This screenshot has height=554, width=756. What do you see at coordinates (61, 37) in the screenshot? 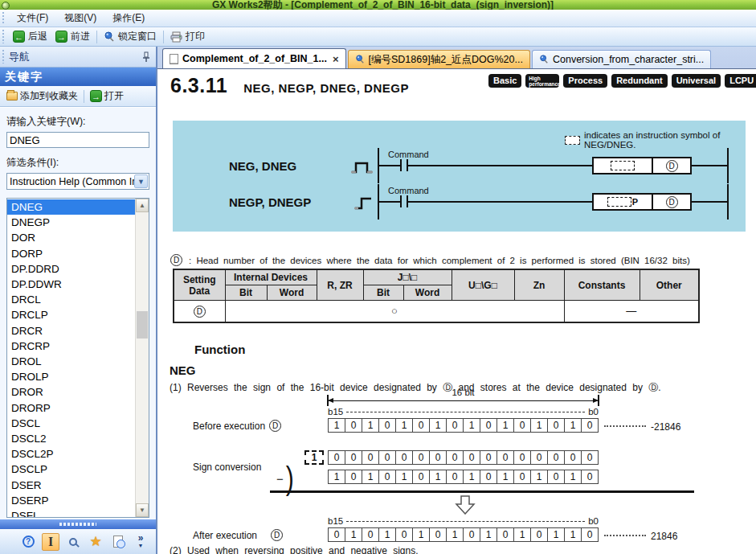
I see `forward-arrow-icon: →` at bounding box center [61, 37].